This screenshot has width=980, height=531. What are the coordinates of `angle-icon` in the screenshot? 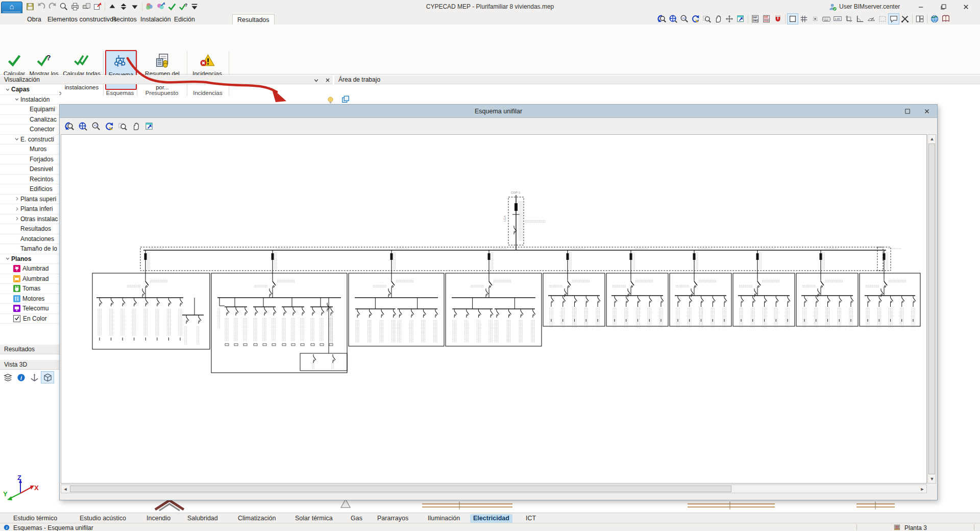 It's located at (860, 19).